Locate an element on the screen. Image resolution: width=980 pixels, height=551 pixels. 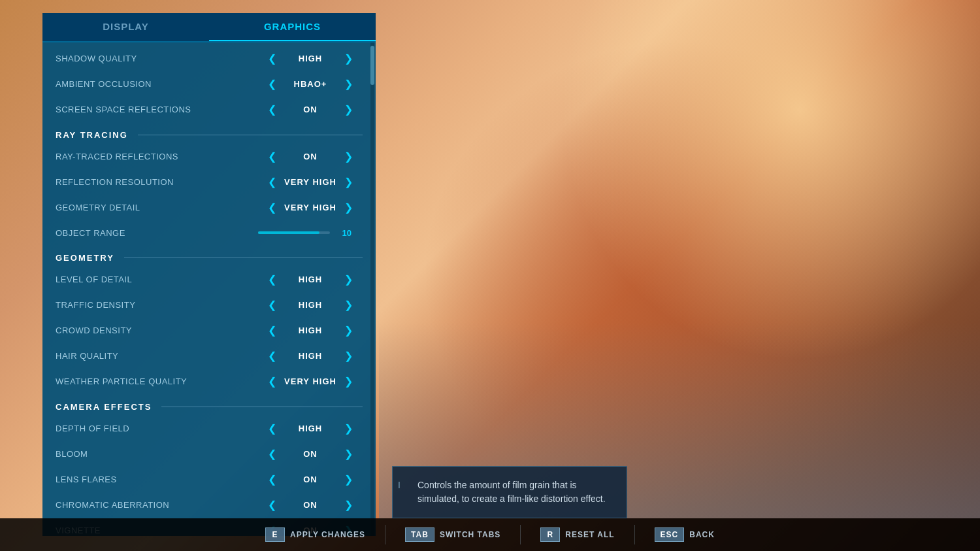
level-of-detail-label: LEVEL OF DETAIL is located at coordinates (157, 280).